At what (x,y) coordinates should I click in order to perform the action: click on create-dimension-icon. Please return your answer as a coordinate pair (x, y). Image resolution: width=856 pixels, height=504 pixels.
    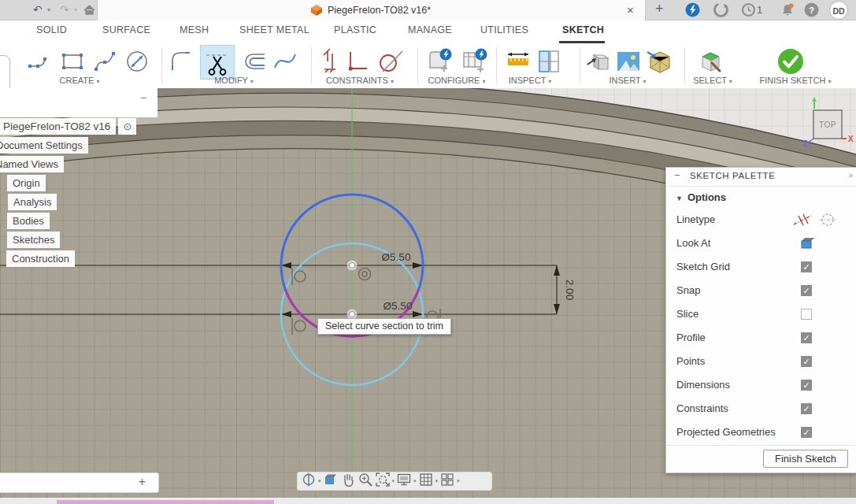
    Looking at the image, I should click on (137, 61).